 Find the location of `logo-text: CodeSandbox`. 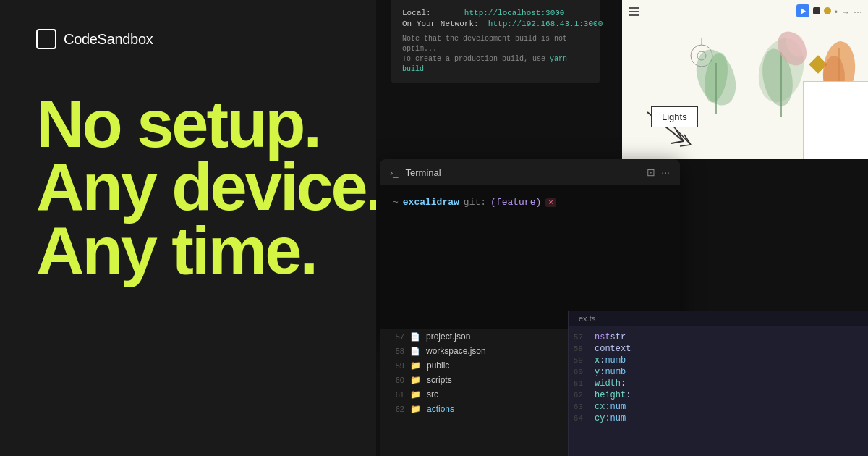

logo-text: CodeSandbox is located at coordinates (109, 39).